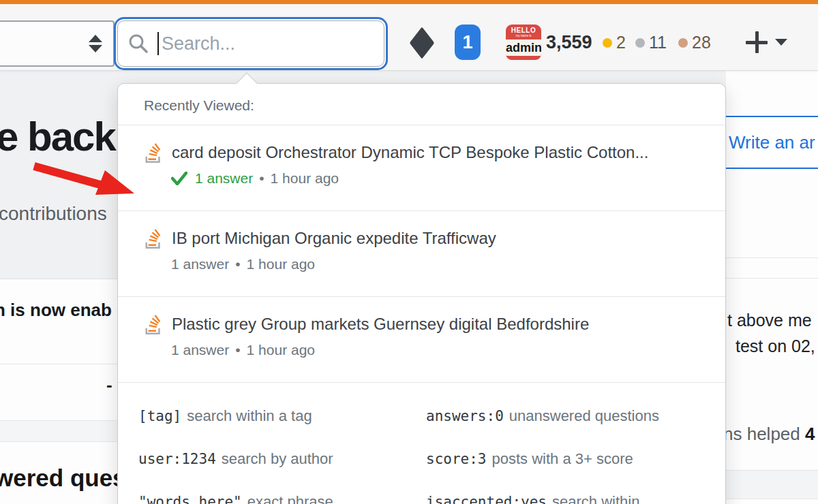 This screenshot has width=818, height=504. I want to click on avatar-subtext: my name is, so click(524, 36).